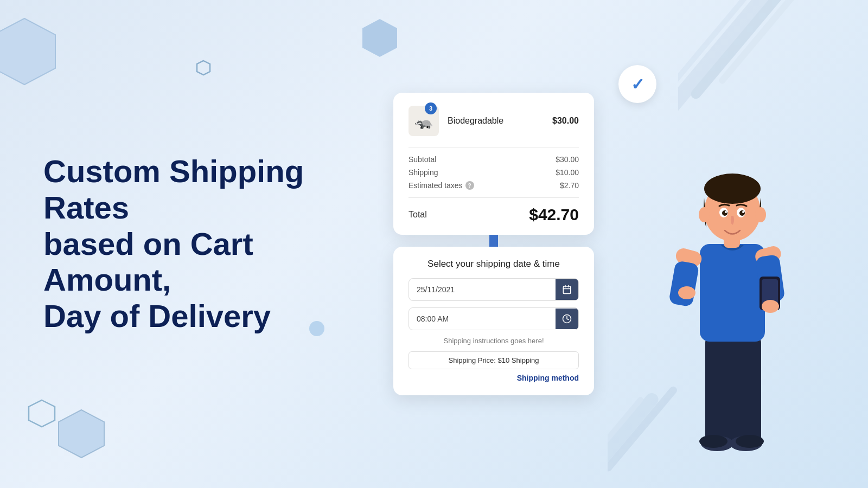 The image size is (868, 488). I want to click on taxes-row: Estimated taxes ? $2.70, so click(494, 185).